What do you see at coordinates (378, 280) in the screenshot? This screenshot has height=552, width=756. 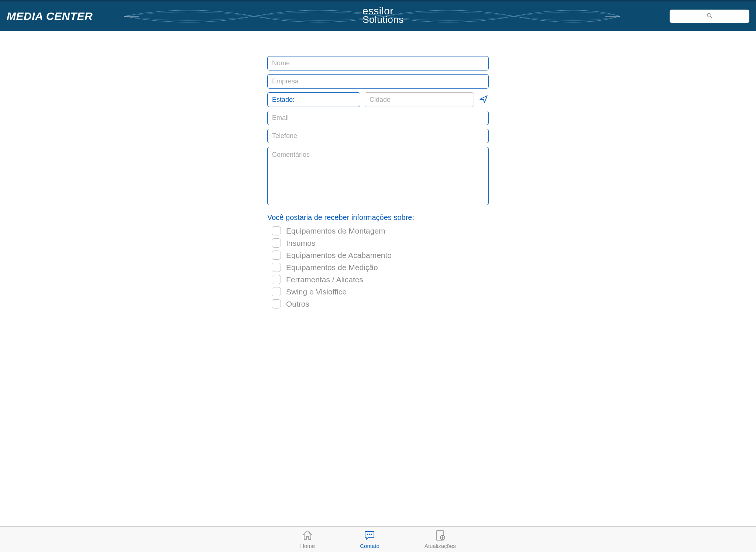 I see `option-row: Ferramentas / Alicates` at bounding box center [378, 280].